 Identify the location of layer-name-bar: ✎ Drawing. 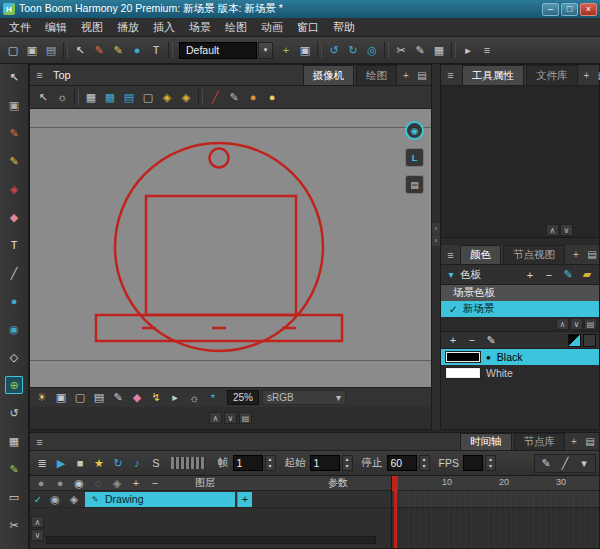
(160, 500).